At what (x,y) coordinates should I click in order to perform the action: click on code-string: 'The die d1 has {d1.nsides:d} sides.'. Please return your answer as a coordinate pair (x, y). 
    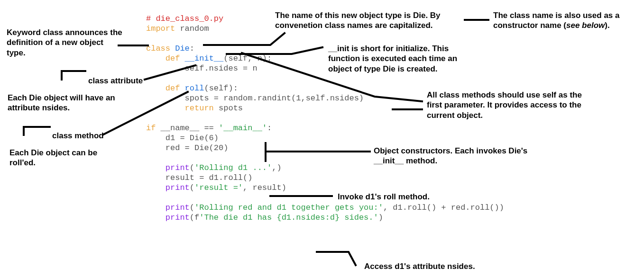
    Looking at the image, I should click on (288, 218).